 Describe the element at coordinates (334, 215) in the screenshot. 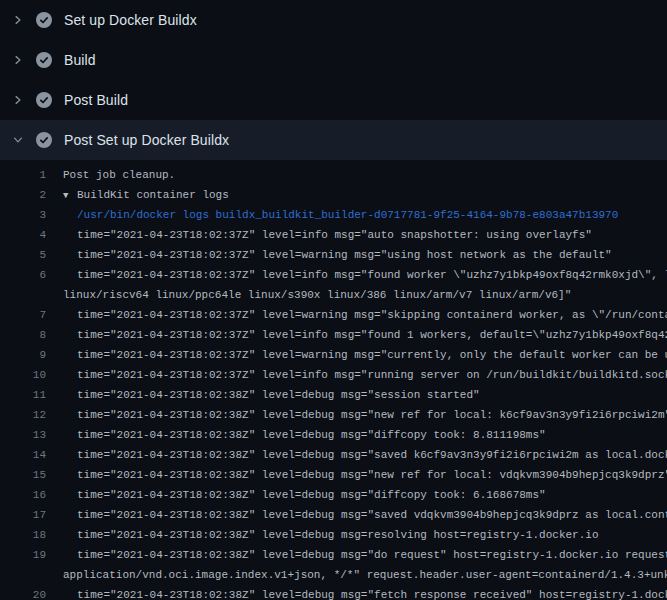

I see `log-command-line: 3/usr/bin/docker logs buildx_buildkit_bu…` at that location.